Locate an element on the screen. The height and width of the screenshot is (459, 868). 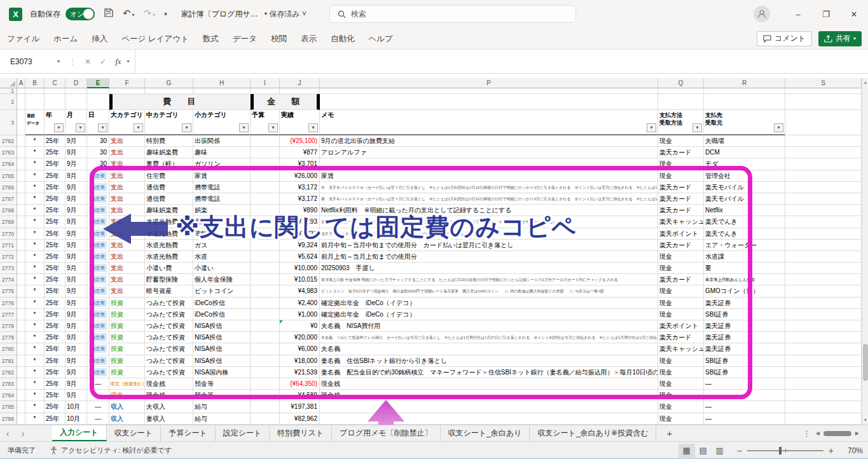
share-button: 共有 ▾ is located at coordinates (840, 39).